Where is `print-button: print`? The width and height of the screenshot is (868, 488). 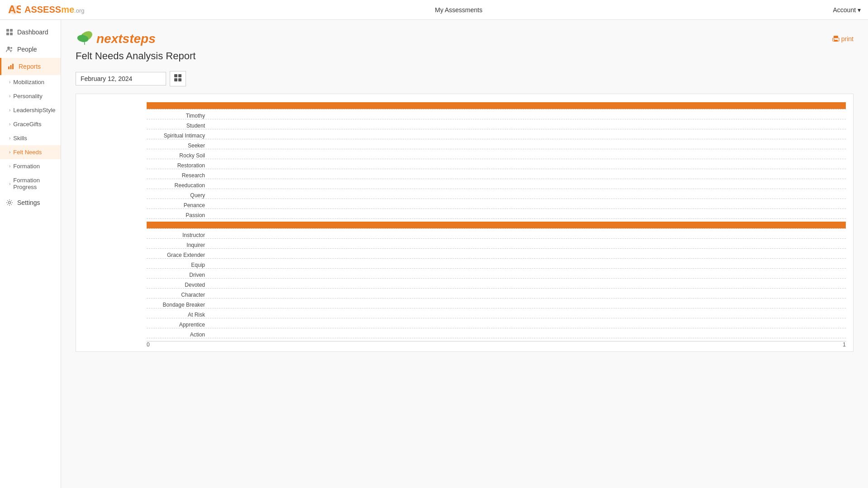 print-button: print is located at coordinates (843, 39).